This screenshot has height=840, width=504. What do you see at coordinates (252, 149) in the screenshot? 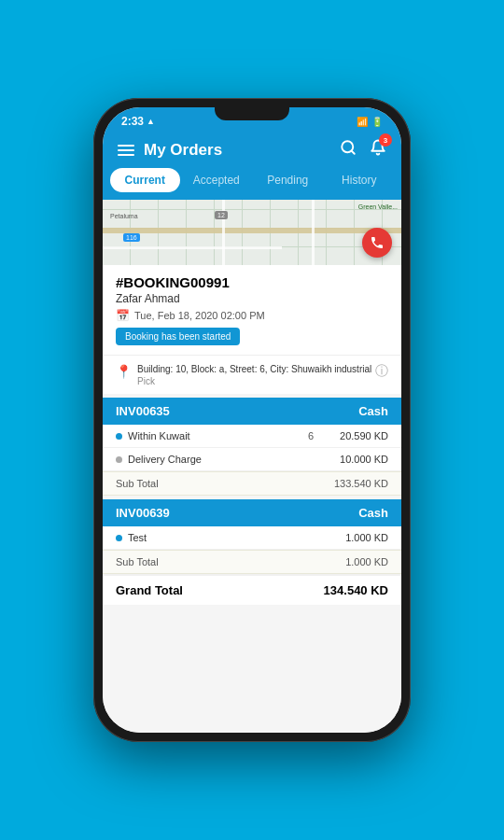
I see `app-header: My Orders 3` at bounding box center [252, 149].